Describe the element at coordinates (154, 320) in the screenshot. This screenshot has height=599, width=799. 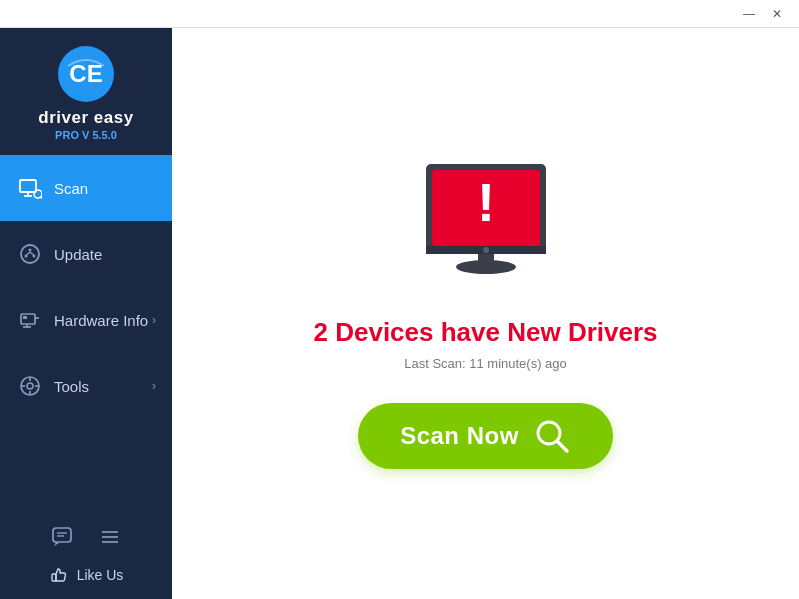
I see `hardware-info-chevron: ›` at that location.